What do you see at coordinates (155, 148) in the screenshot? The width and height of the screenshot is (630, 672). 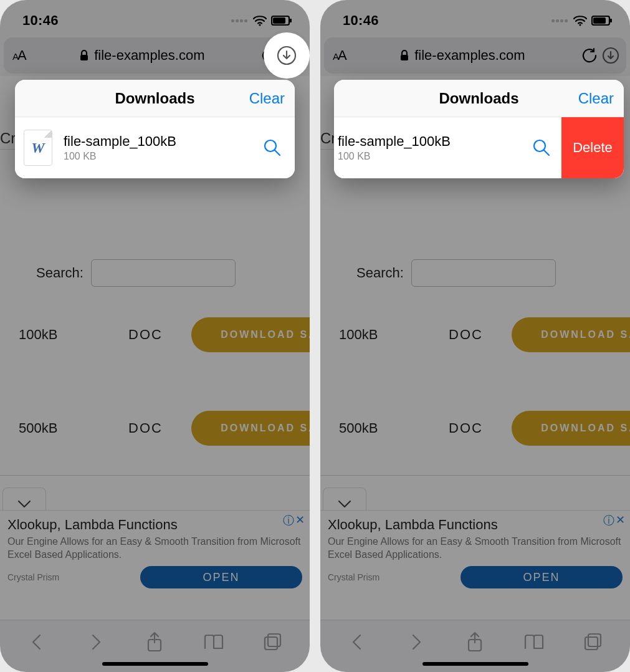 I see `download-item: W file-sample_100kB 100 KB` at bounding box center [155, 148].